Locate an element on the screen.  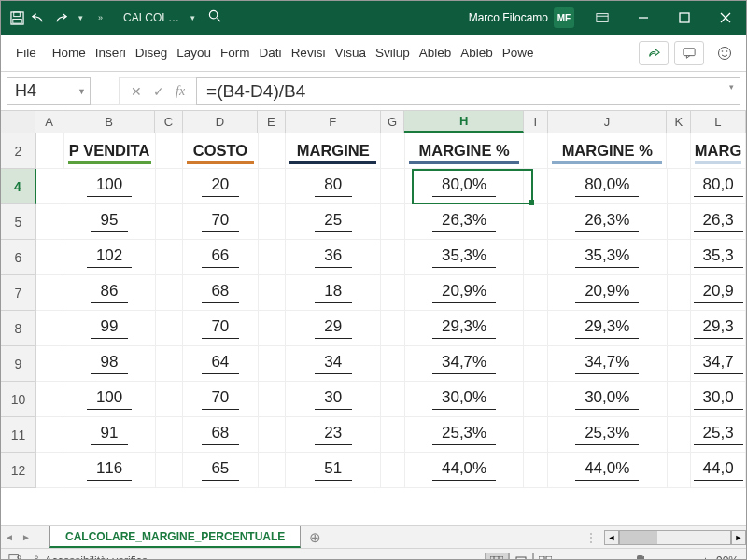
cell: 35,3 is located at coordinates (719, 258).